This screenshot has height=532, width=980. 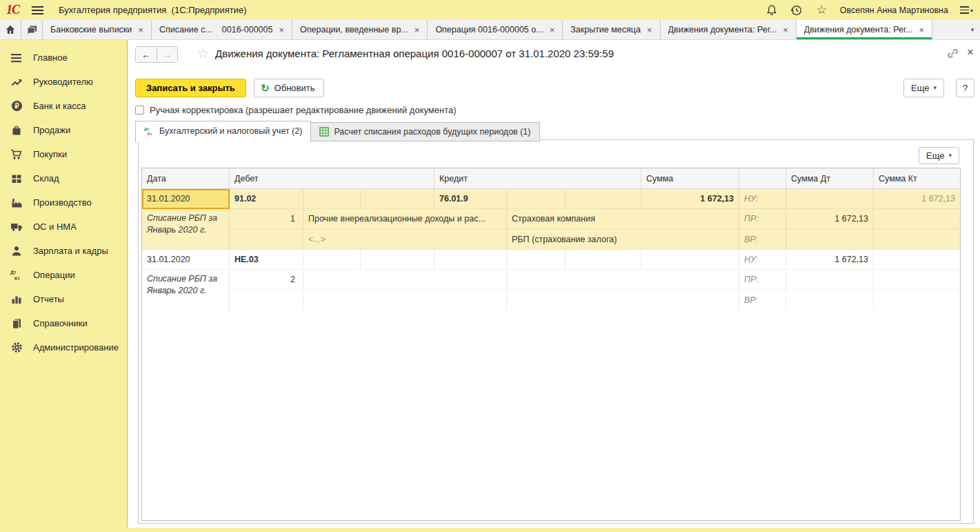 What do you see at coordinates (32, 30) in the screenshot?
I see `discussions-button` at bounding box center [32, 30].